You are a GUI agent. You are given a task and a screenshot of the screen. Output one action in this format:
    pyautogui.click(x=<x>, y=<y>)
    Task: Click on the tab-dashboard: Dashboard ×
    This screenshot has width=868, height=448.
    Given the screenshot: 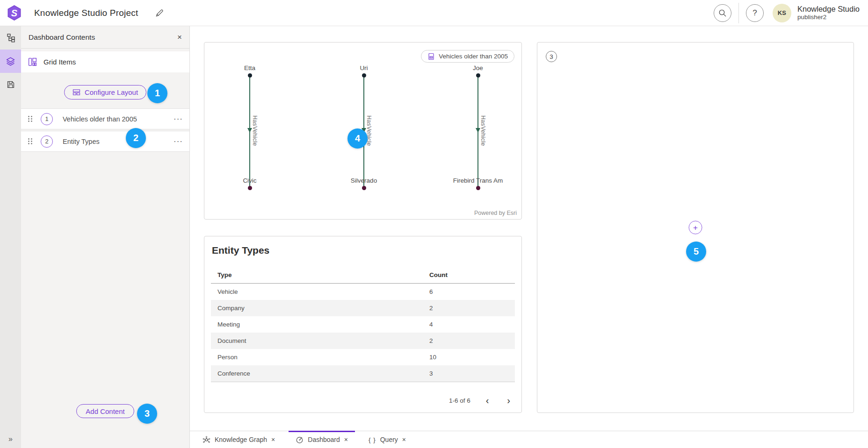 What is the action you would take?
    pyautogui.click(x=322, y=440)
    